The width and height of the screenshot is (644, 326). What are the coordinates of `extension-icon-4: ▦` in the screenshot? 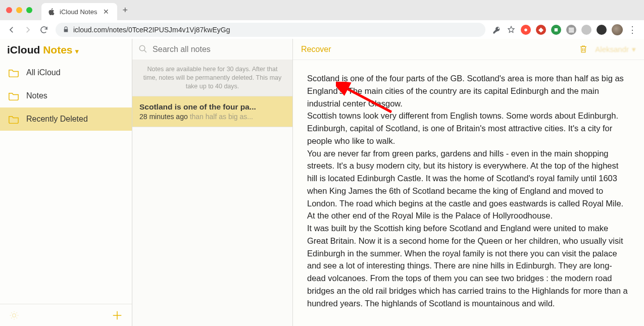 It's located at (571, 30).